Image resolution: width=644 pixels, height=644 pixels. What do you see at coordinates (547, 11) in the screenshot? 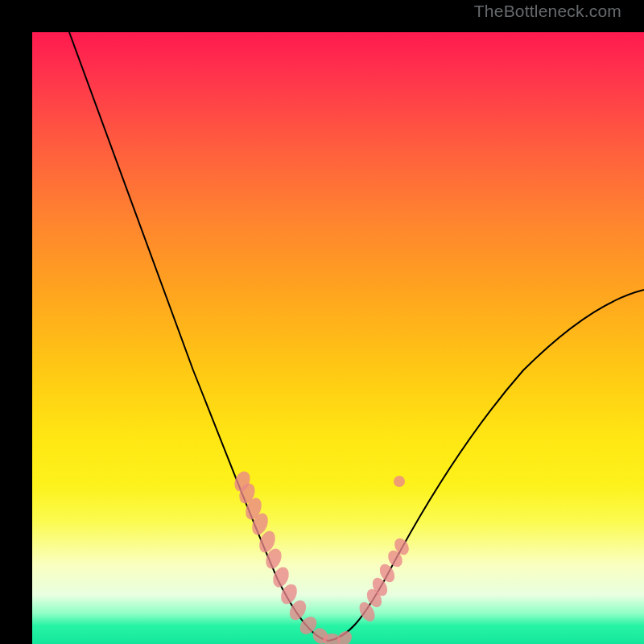
I see `watermark-text: TheBottleneck.com` at bounding box center [547, 11].